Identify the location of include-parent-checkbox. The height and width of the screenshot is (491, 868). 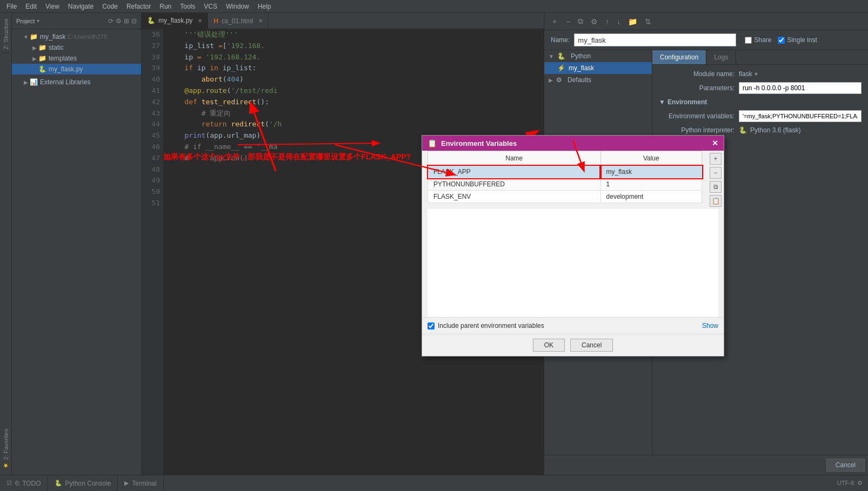
(431, 326).